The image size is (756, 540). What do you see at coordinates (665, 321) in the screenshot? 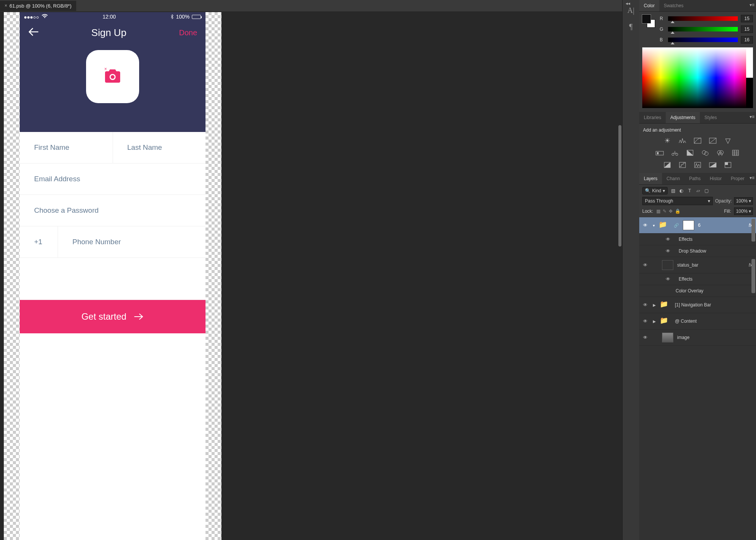
I see `folder-icon: 📁` at bounding box center [665, 321].